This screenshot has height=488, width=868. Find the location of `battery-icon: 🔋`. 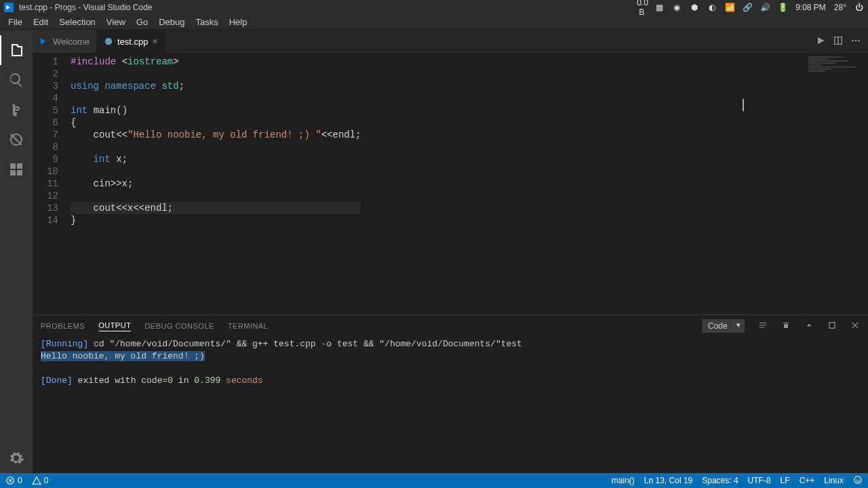

battery-icon: 🔋 is located at coordinates (783, 7).